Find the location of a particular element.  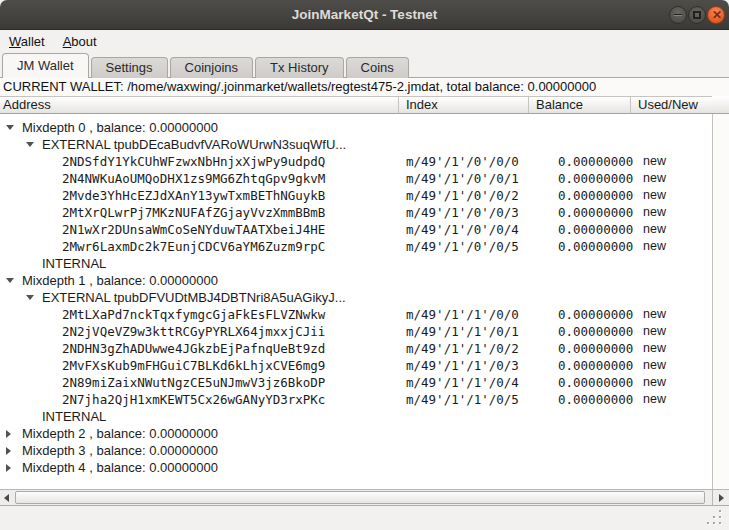

menu-wallet: Wallet is located at coordinates (27, 42).